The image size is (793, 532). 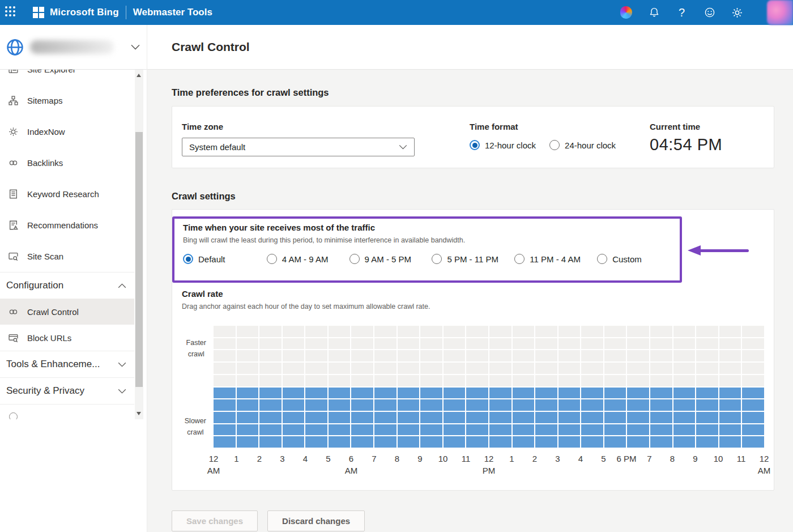 What do you see at coordinates (67, 131) in the screenshot?
I see `sidebar-item-indexnow: IndexNow` at bounding box center [67, 131].